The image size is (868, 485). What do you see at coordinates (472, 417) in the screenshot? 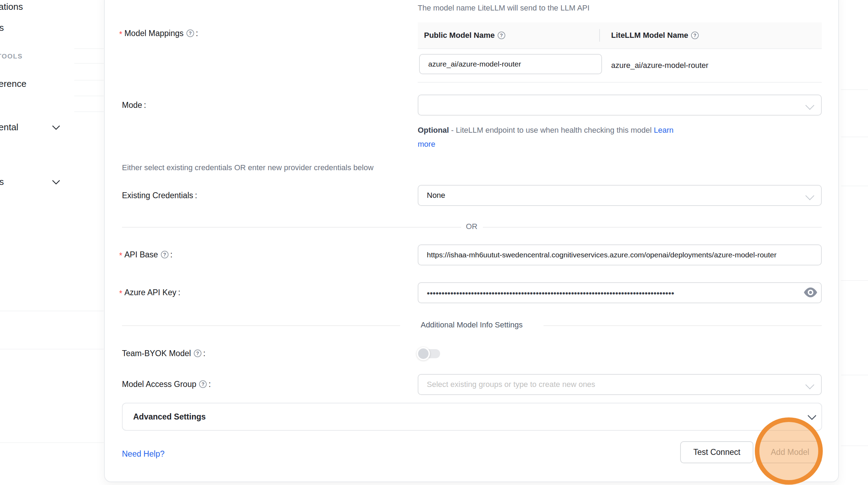
I see `advanced-settings-panel: Advanced Settings` at bounding box center [472, 417].